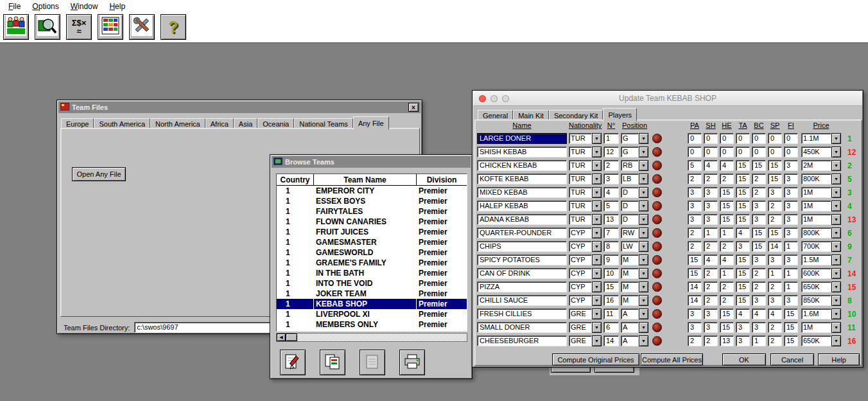 This screenshot has height=401, width=868. What do you see at coordinates (281, 337) in the screenshot?
I see `scroll-left-icon: ◀` at bounding box center [281, 337].